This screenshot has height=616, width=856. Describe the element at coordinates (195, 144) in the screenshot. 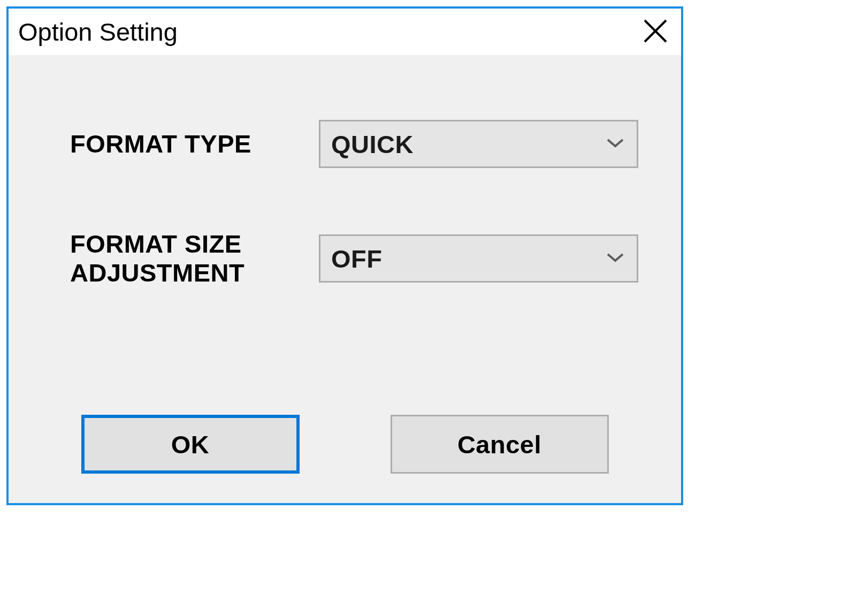

I see `format-type-label: FORMAT TYPE` at that location.